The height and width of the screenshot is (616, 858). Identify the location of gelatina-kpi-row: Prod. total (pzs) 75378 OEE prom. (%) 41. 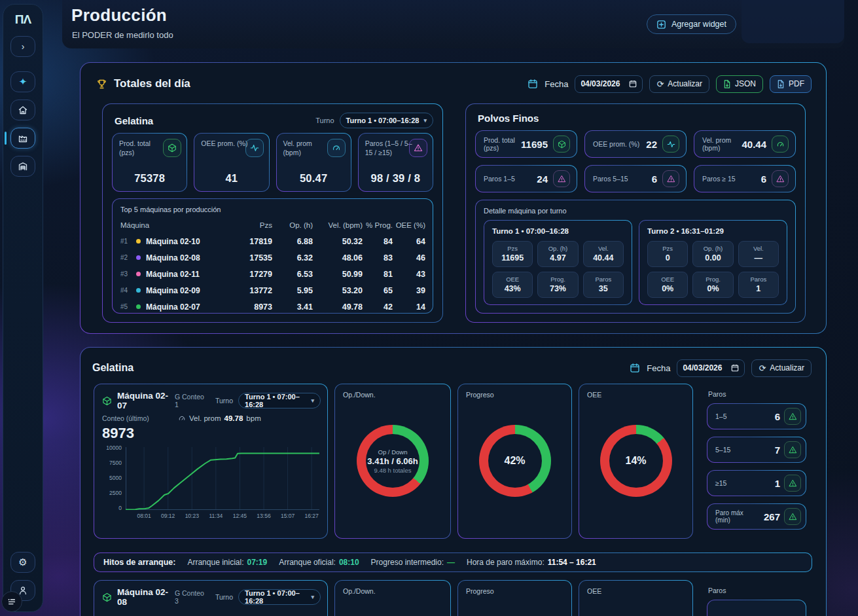
(272, 162).